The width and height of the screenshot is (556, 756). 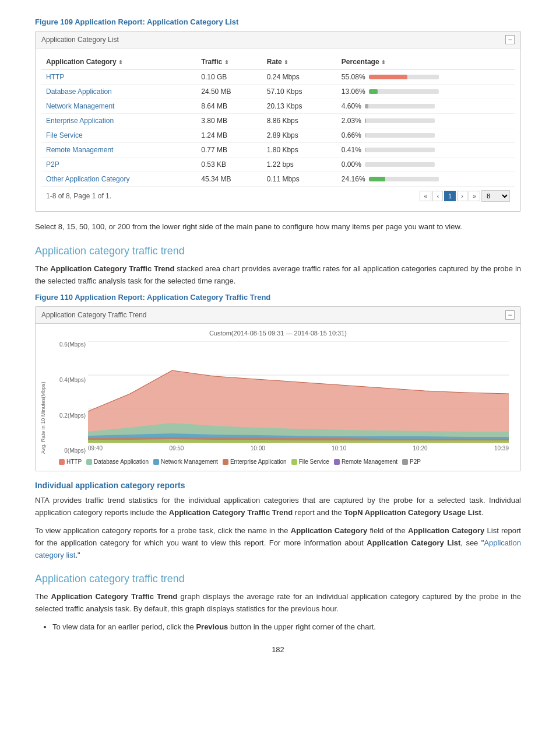 What do you see at coordinates (300, 62) in the screenshot?
I see `col-header-rate: Rate ⇕` at bounding box center [300, 62].